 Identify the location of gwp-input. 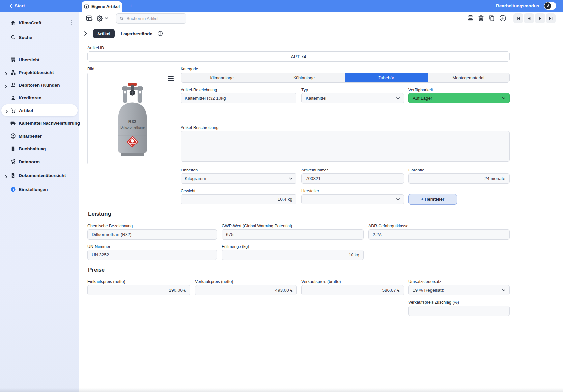
(293, 234).